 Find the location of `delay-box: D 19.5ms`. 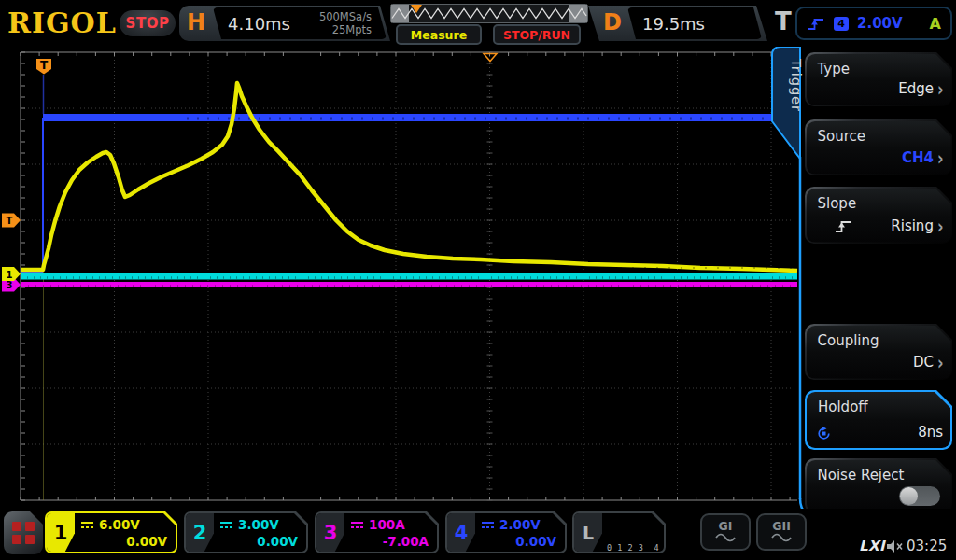

delay-box: D 19.5ms is located at coordinates (678, 23).